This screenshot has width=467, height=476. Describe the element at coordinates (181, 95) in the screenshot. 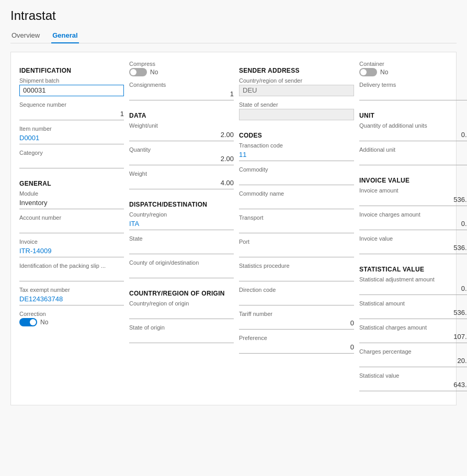

I see `consignments-value: 1` at that location.